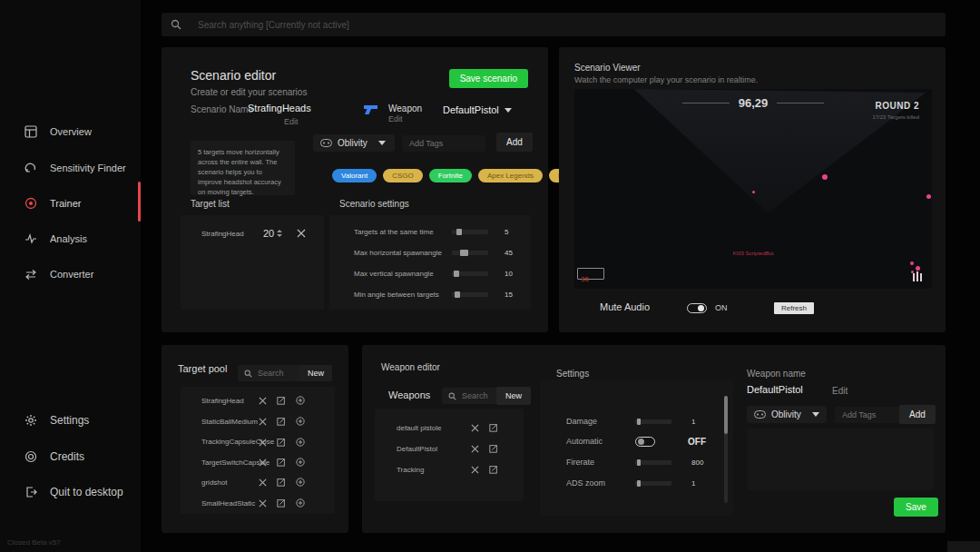 The width and height of the screenshot is (980, 552). Describe the element at coordinates (449, 428) in the screenshot. I see `weapon-row: default pistole` at that location.